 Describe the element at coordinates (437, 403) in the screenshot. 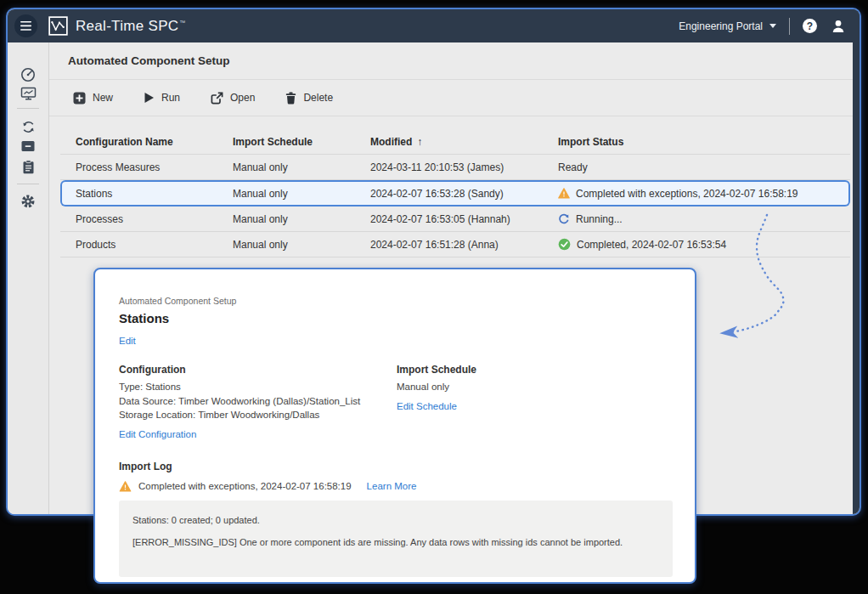

I see `import-schedule-section: Import Schedule Manual only Edit Schedul…` at that location.